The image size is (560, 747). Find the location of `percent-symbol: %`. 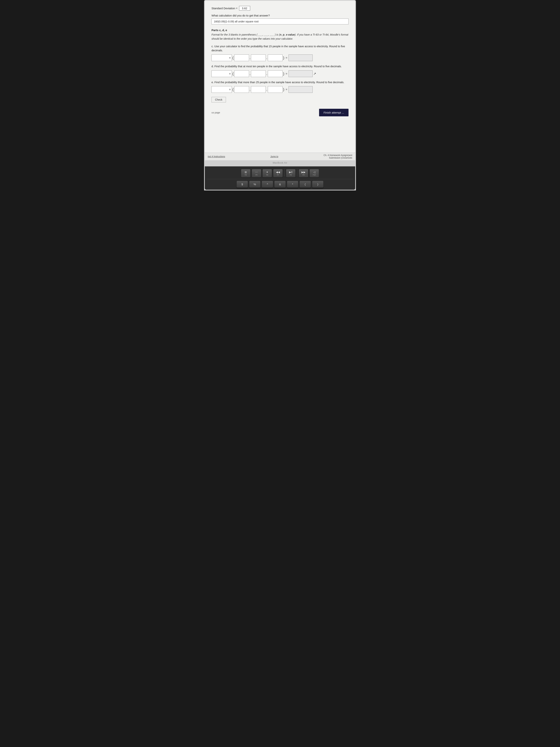

percent-symbol: % is located at coordinates (255, 184).